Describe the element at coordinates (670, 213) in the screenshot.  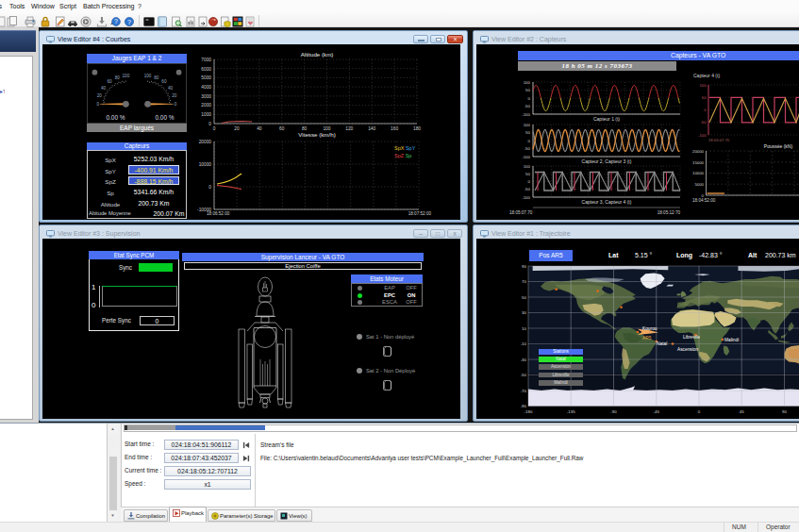
I see `svg-text: 18:05:12:70` at that location.